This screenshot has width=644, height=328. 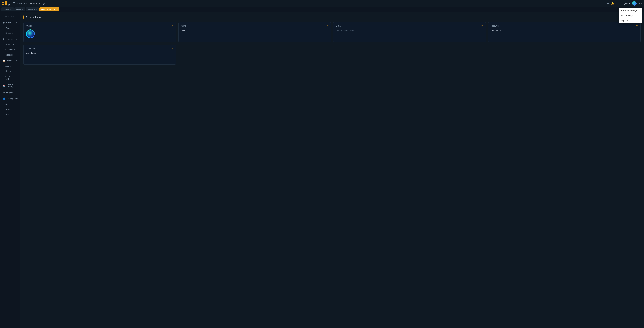 I want to click on topbar-left: MEGA REVO ☰ Dashboard / Personal Setting…, so click(x=24, y=3).